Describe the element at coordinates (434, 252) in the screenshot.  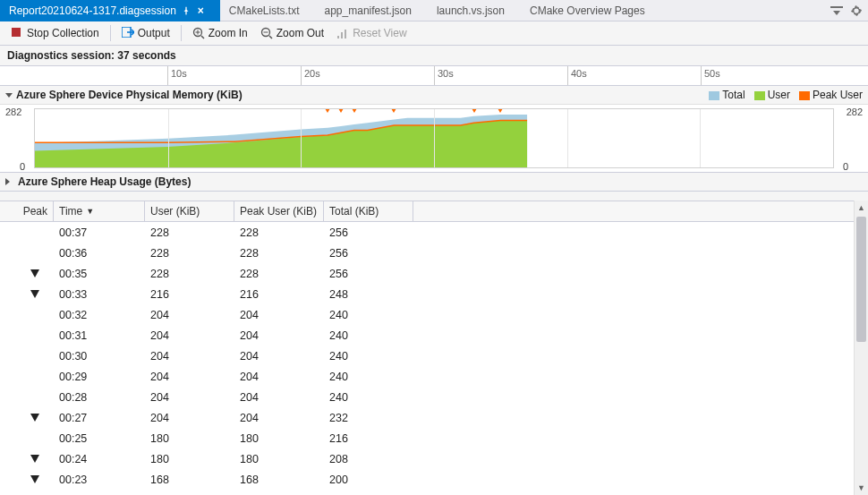
I see `table-row: 00:36228228256` at that location.